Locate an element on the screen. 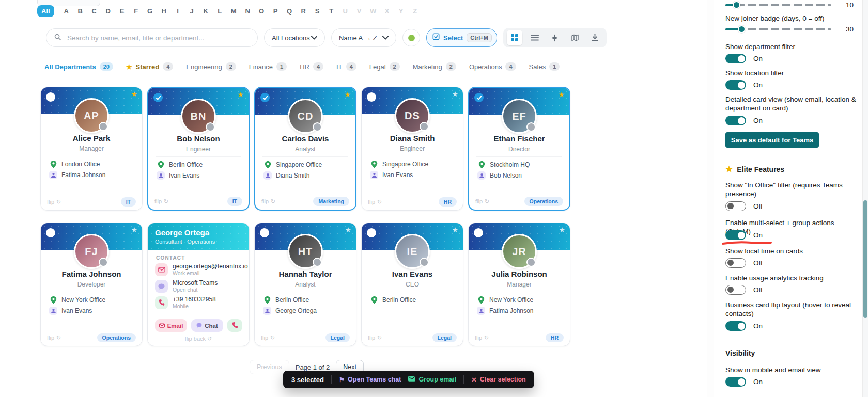  contact-row: +39 160332958Mobile is located at coordinates (200, 303).